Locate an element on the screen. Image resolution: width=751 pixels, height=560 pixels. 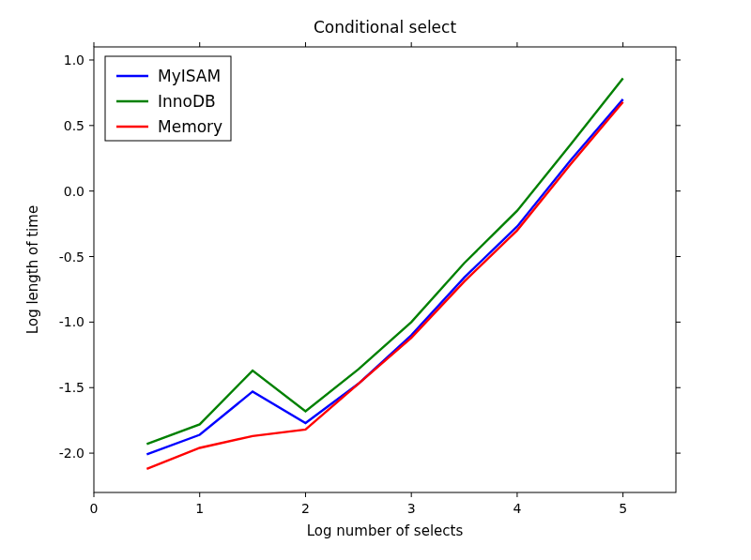
legend-label-innodb: InnoDB is located at coordinates (187, 101).